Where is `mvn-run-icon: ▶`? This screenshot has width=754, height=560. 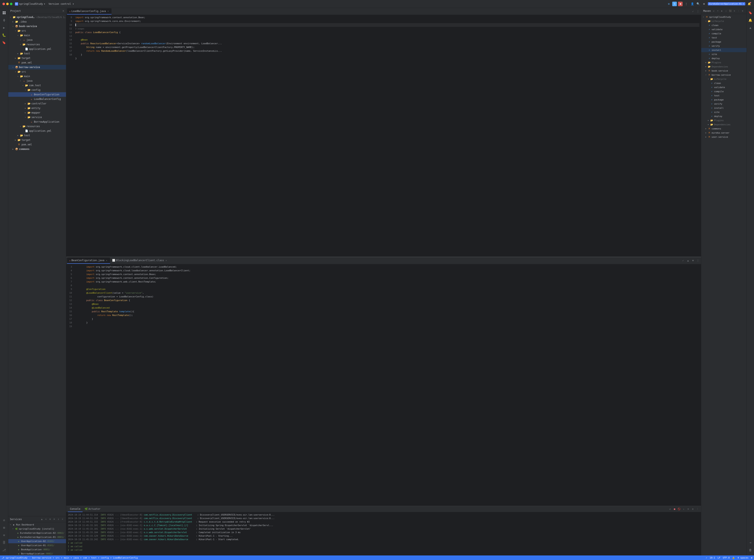
mvn-run-icon: ▶ is located at coordinates (722, 11).